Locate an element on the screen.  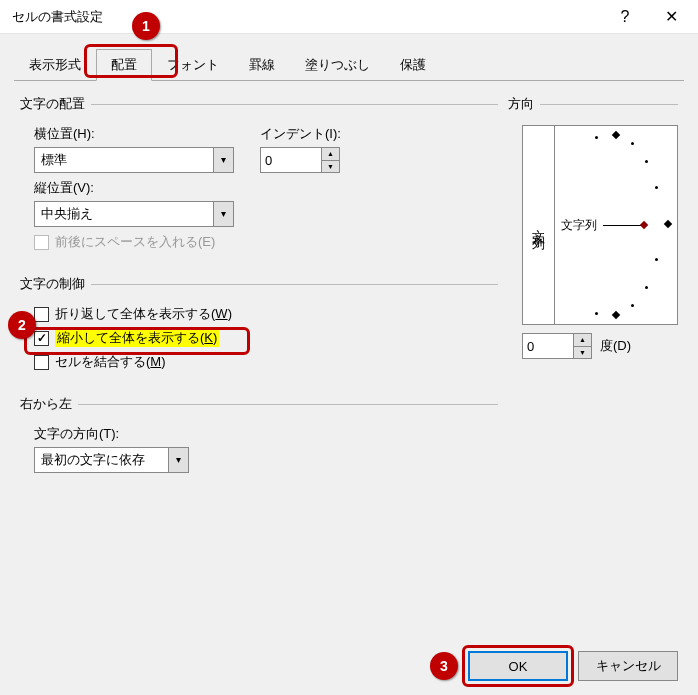
orientation-vertical-button: 文字列 is located at coordinates (539, 225).